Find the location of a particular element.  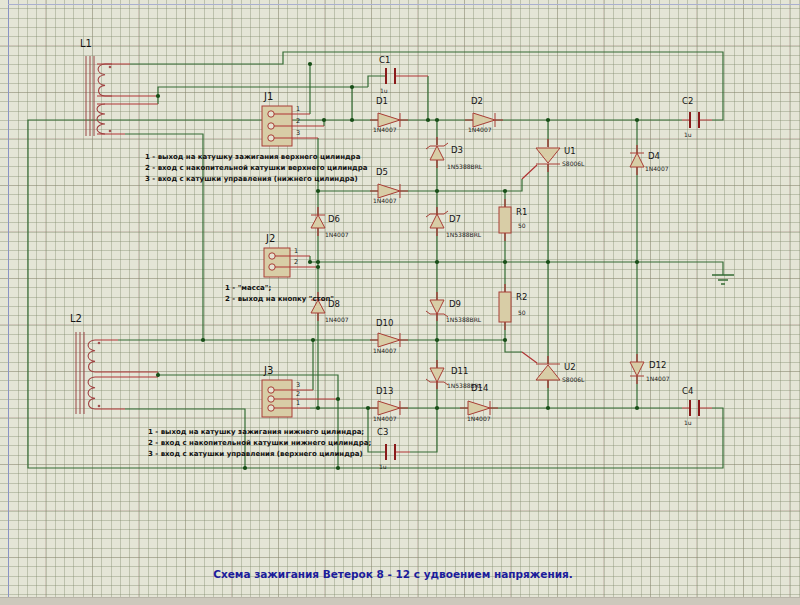

label-L1: L1 is located at coordinates (86, 44).